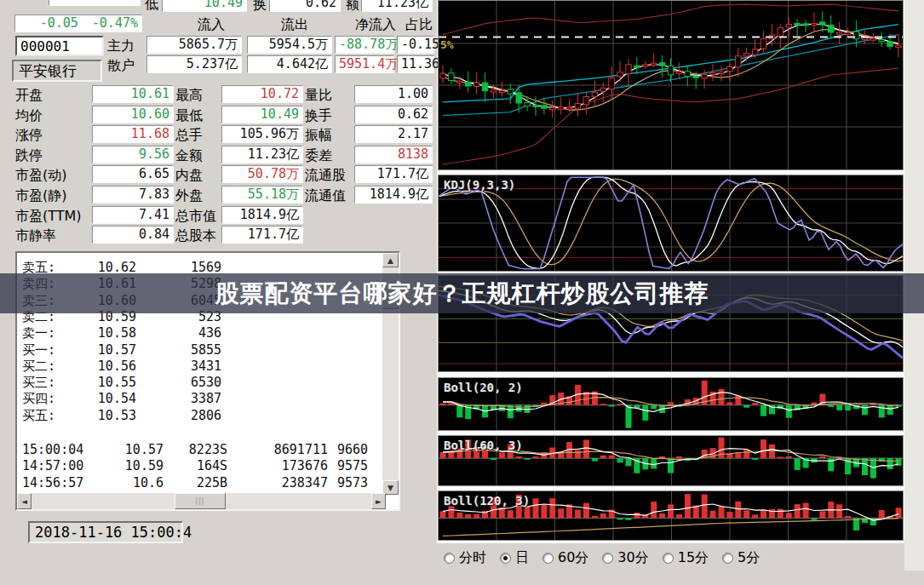  What do you see at coordinates (573, 559) in the screenshot?
I see `period-label: 60分` at bounding box center [573, 559].